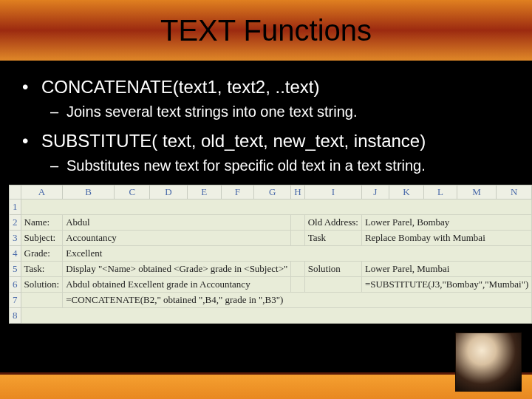  I want to click on row-6: 6, so click(16, 285).